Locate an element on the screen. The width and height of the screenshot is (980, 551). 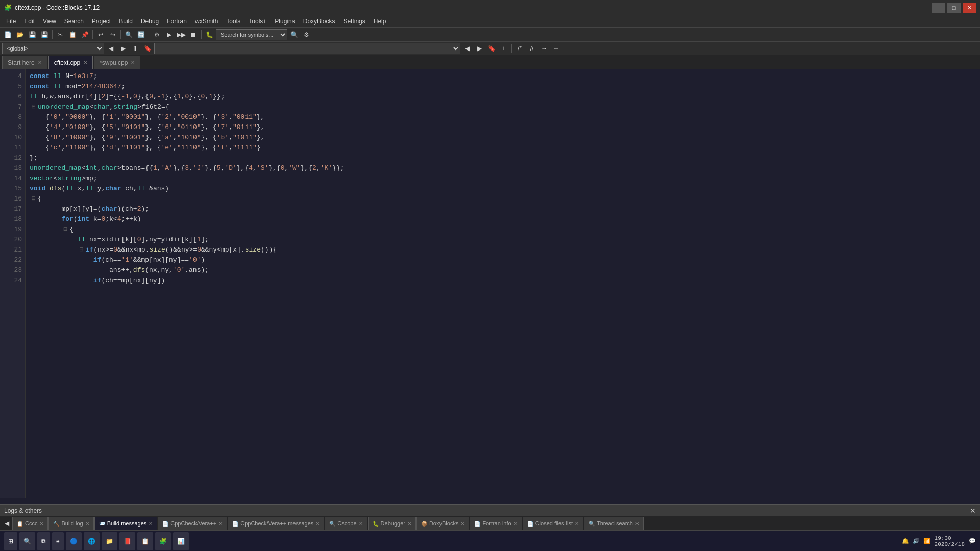
log-tab-thread-search-close: ✕ is located at coordinates (637, 523).